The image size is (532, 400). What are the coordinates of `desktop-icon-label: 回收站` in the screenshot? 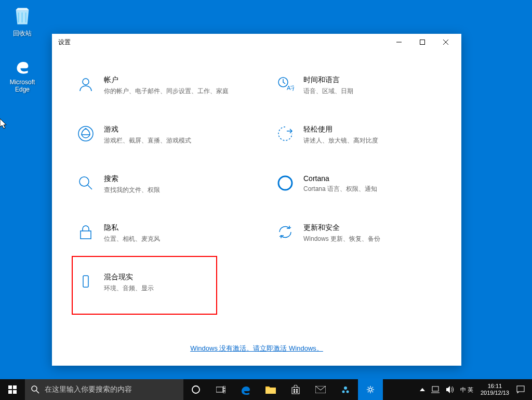 It's located at (22, 33).